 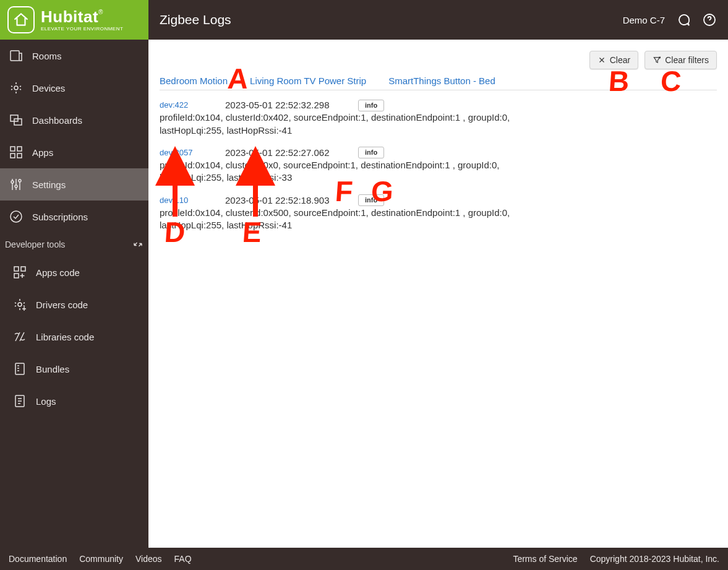 What do you see at coordinates (178, 153) in the screenshot?
I see `device-link: dev:2057` at bounding box center [178, 153].